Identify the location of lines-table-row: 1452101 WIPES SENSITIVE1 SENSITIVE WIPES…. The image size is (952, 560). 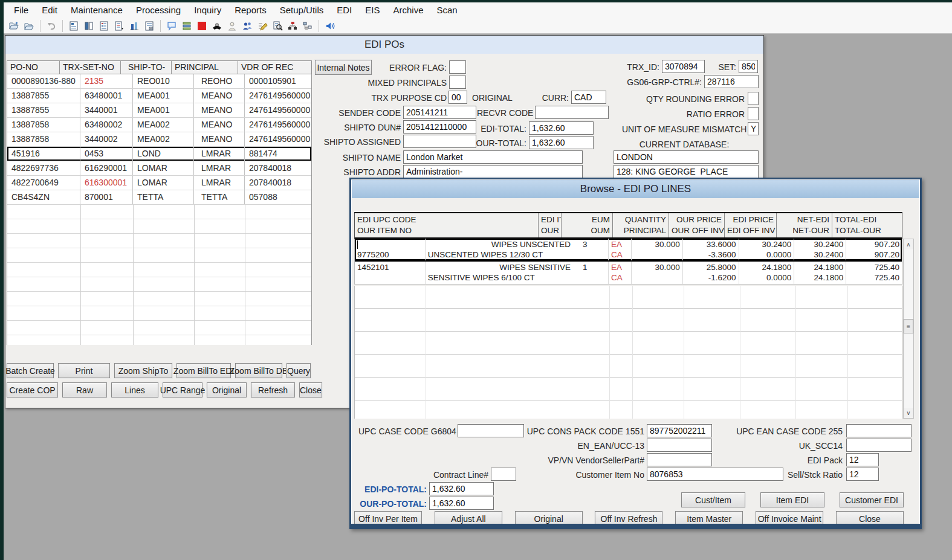
(629, 273).